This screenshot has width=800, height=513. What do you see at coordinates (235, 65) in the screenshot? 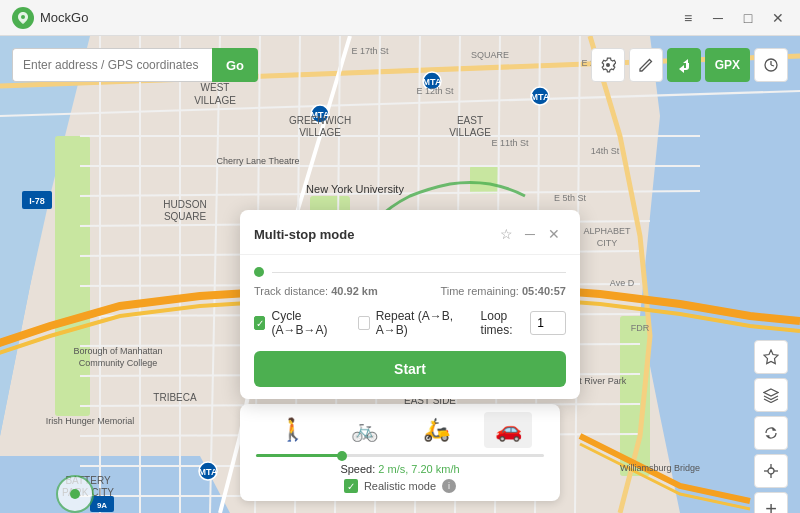
I see `go-button: Go` at bounding box center [235, 65].